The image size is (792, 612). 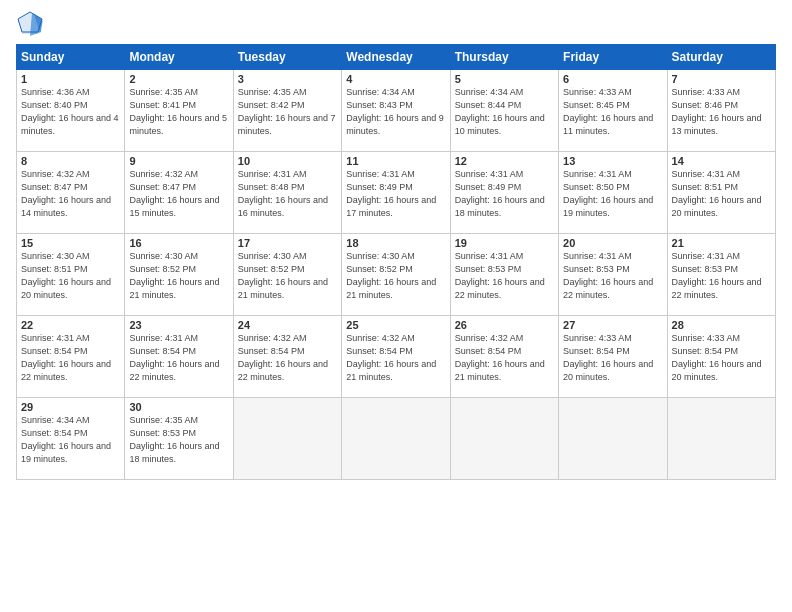 What do you see at coordinates (70, 112) in the screenshot?
I see `day-info: Sunrise: 4:36 AMSunset: 8:40 PMDaylight:…` at bounding box center [70, 112].